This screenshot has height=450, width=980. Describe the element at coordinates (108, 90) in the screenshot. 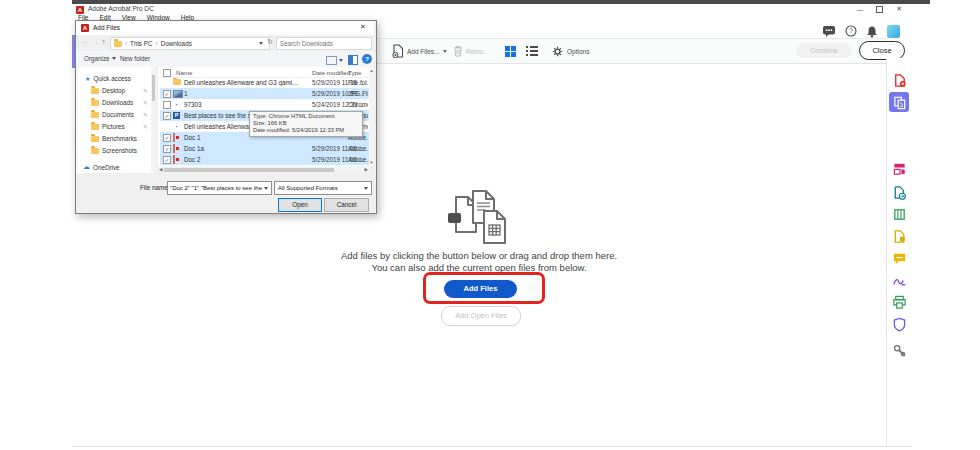

I see `nav-item-desktop: Desktop` at that location.